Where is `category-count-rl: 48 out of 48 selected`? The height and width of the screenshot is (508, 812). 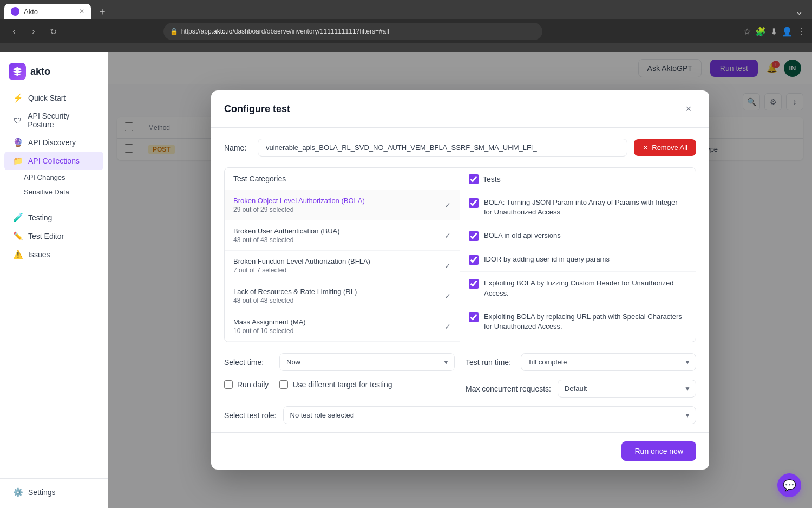
category-count-rl: 48 out of 48 selected is located at coordinates (295, 301).